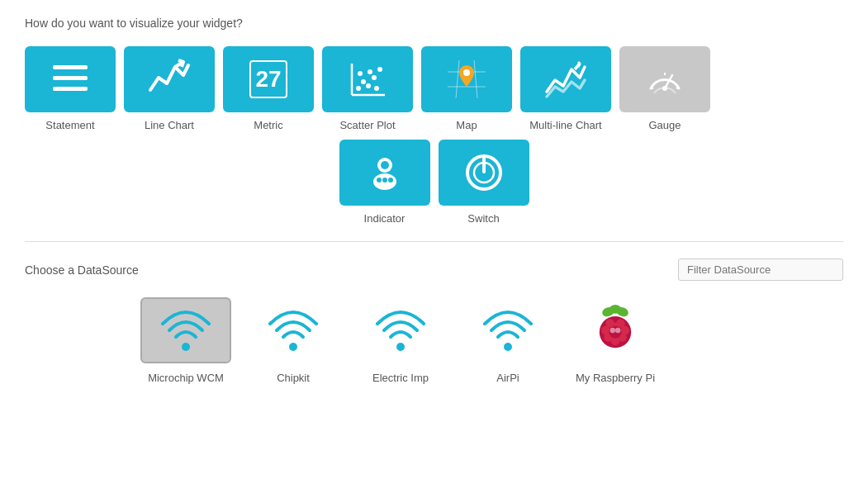 The height and width of the screenshot is (498, 868). Describe the element at coordinates (268, 79) in the screenshot. I see `metric-icon: 27` at that location.